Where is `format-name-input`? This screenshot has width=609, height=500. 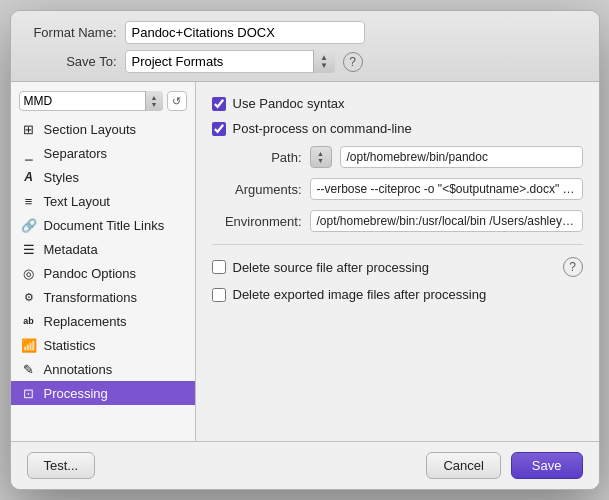 format-name-input is located at coordinates (245, 32).